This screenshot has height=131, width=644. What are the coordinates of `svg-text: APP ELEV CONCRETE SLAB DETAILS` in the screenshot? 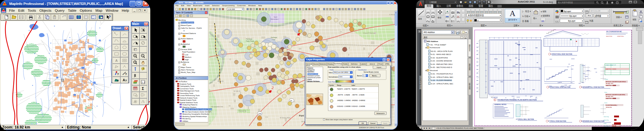 It's located at (616, 82).